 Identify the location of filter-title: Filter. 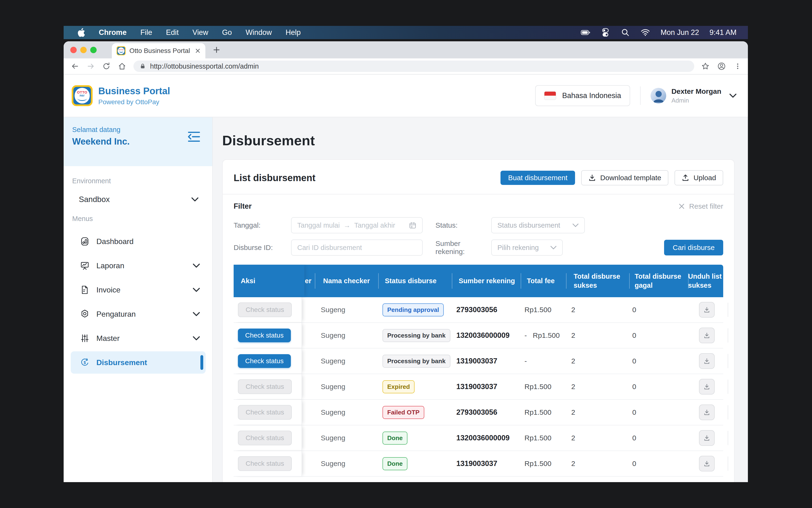
(243, 206).